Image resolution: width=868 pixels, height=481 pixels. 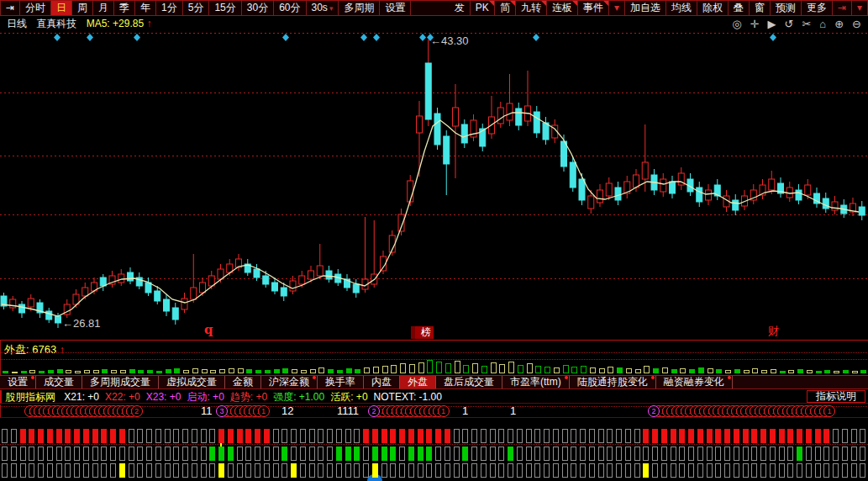 What do you see at coordinates (289, 382) in the screenshot?
I see `tab-沪深金额: 沪深金额` at bounding box center [289, 382].